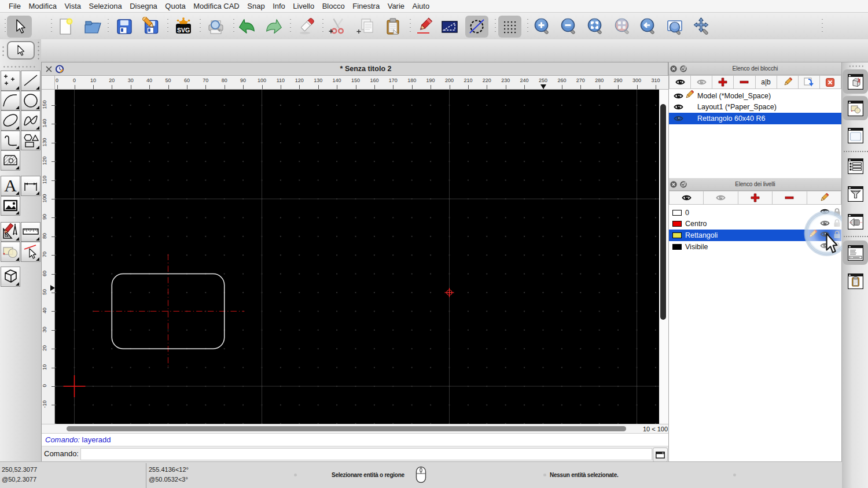 This screenshot has width=868, height=488. Describe the element at coordinates (183, 30) in the screenshot. I see `svg-text: SVG` at that location.